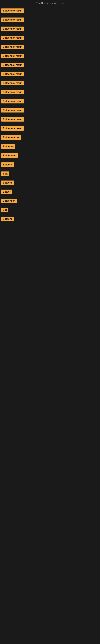 The height and width of the screenshot is (644, 100). Describe the element at coordinates (11, 138) in the screenshot. I see `bottleneck-badge: Bottleneck res` at that location.